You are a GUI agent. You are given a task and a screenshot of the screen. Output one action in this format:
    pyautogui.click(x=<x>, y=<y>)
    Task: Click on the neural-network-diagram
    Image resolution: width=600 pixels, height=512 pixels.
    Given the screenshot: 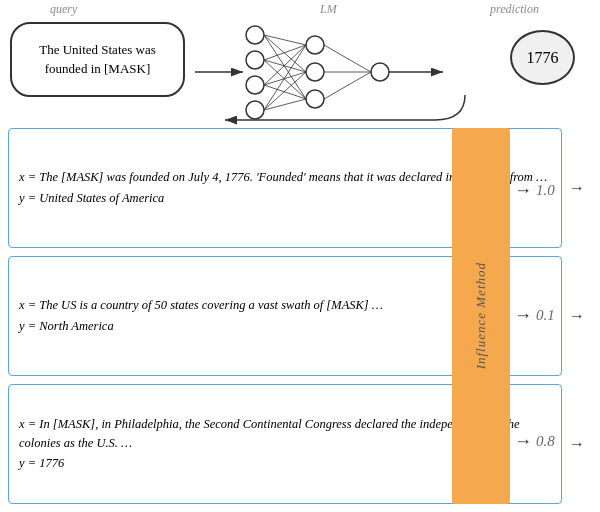 What is the action you would take?
    pyautogui.click(x=350, y=70)
    